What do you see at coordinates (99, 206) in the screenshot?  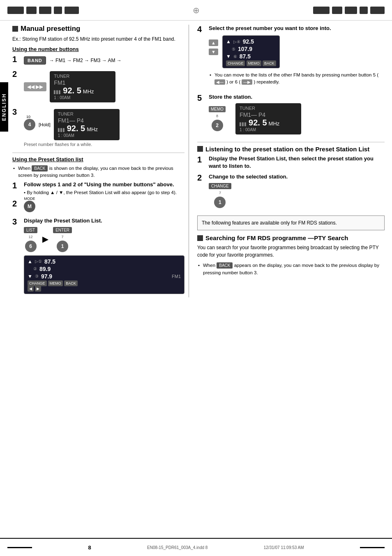 I see `preset-step-2-row: 2 MODE M` at bounding box center [99, 206].